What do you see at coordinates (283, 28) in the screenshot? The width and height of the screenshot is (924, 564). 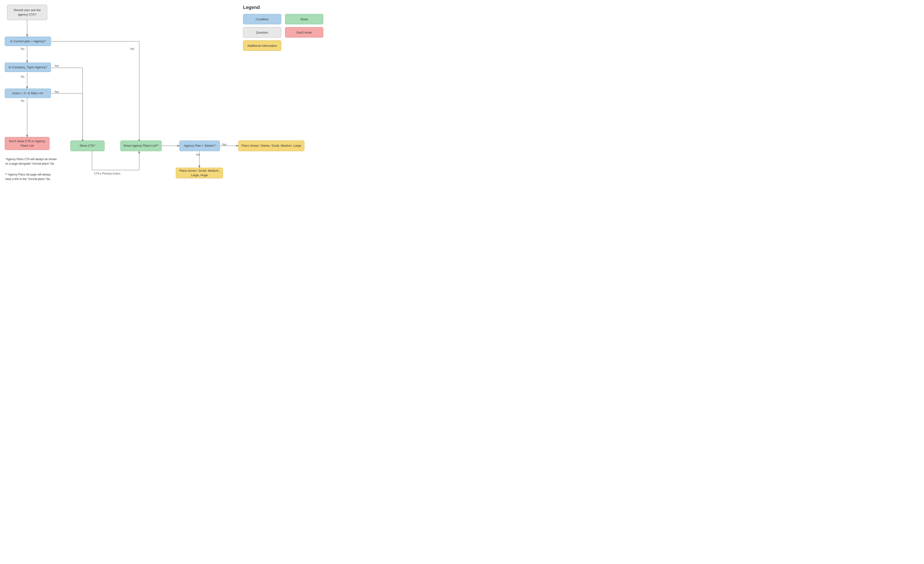 I see `legend: Legend Condition Show Question Don't sho…` at bounding box center [283, 28].